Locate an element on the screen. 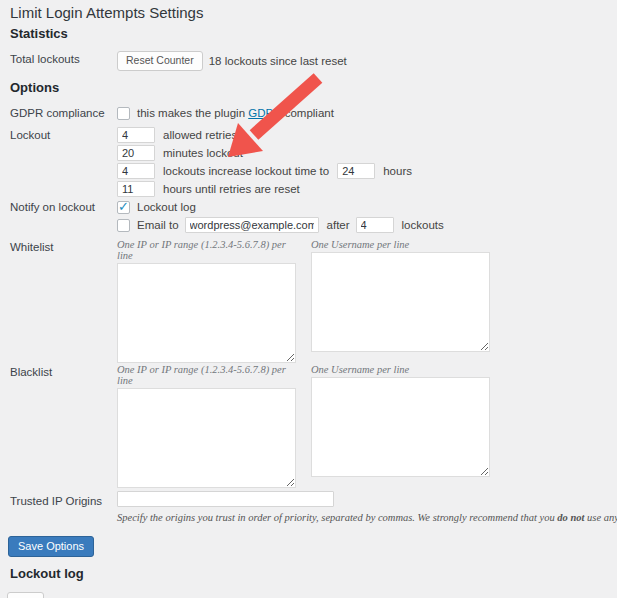  lockout-row: Lockout allowed retries minutes lockout … is located at coordinates (314, 163).